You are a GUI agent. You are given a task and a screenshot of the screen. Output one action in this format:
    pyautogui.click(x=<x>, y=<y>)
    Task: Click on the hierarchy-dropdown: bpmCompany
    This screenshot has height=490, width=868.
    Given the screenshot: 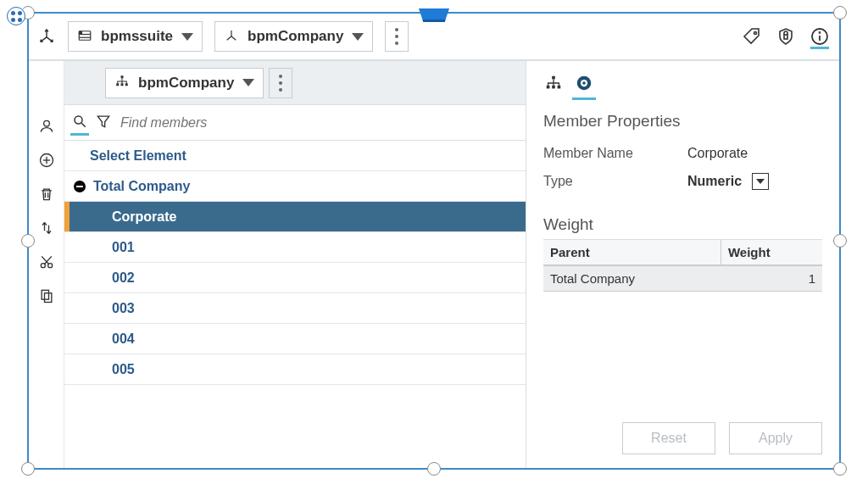 What is the action you would take?
    pyautogui.click(x=185, y=83)
    